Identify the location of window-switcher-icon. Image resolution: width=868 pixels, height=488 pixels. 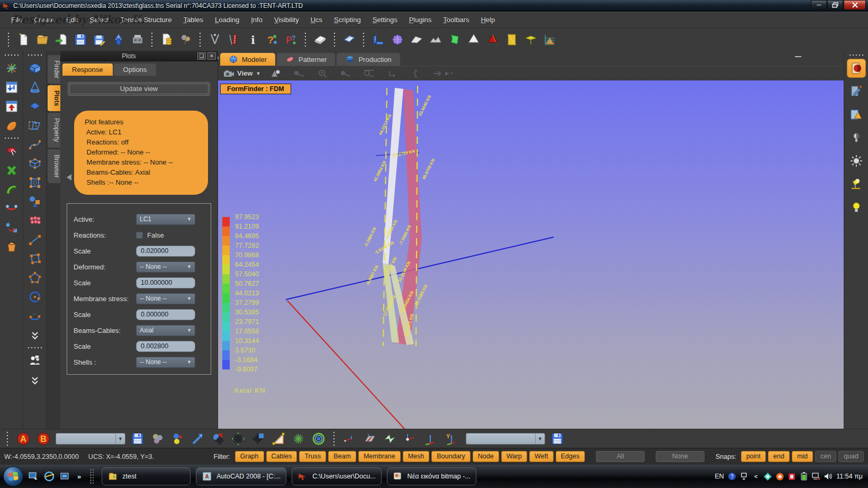
(65, 476).